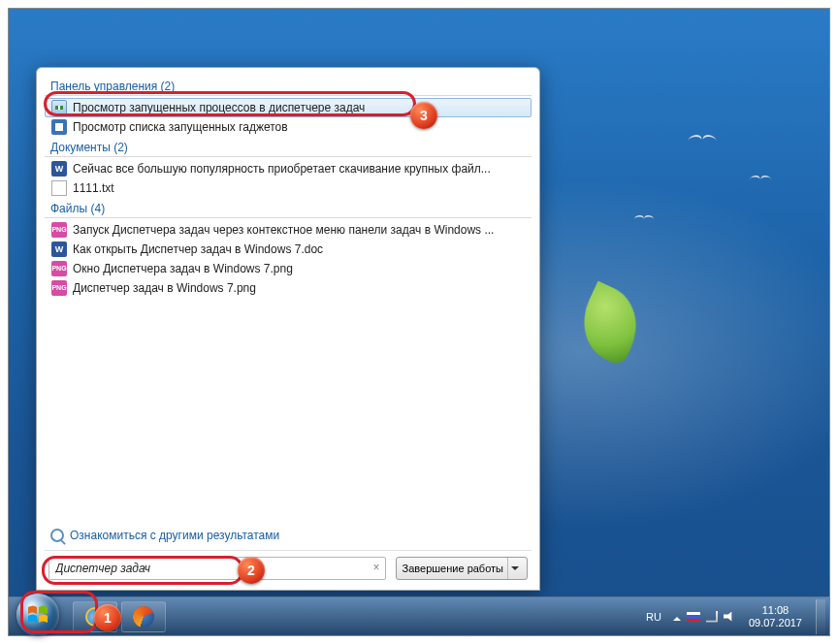 The image size is (838, 644). Describe the element at coordinates (288, 127) in the screenshot. I see `result-item-gadgets-list: Просмотр списка запущенных гаджетов` at that location.